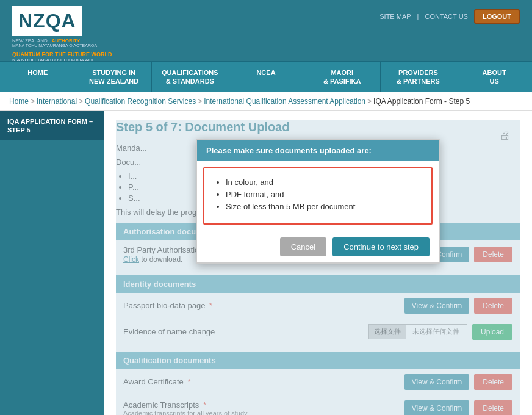 This screenshot has height=415, width=532. I want to click on modal-cancel-button: Cancel, so click(303, 247).